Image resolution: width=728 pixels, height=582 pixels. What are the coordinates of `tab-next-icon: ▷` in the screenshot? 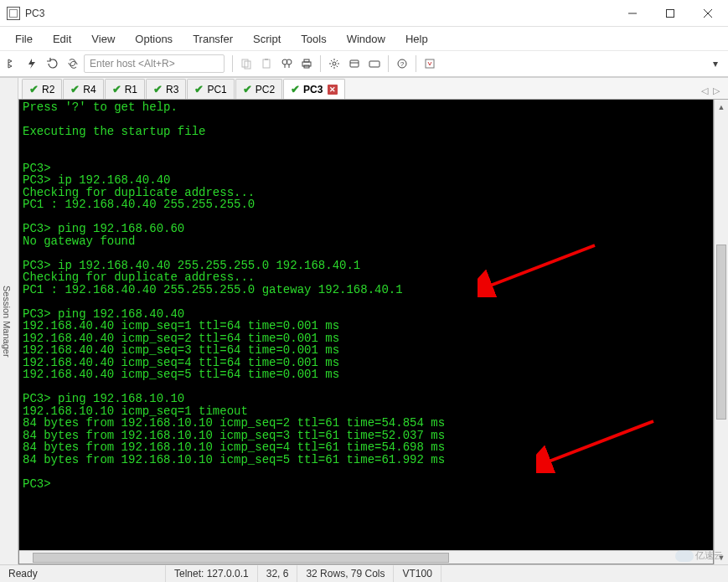 It's located at (716, 90).